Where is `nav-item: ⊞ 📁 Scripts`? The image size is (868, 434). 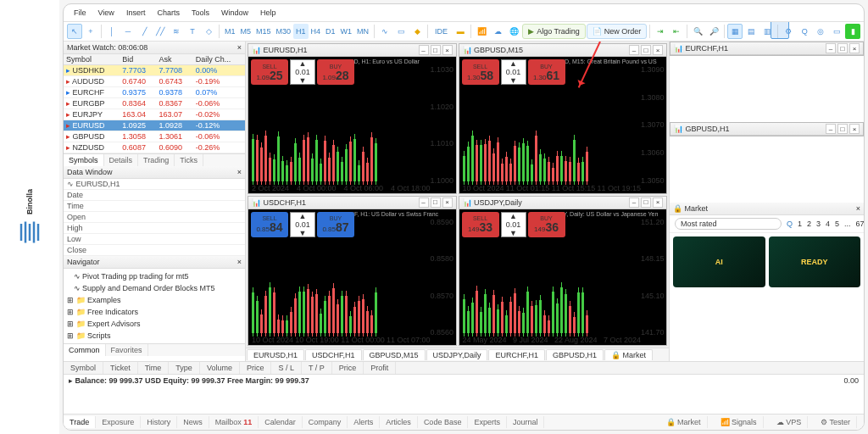
nav-item: ⊞ 📁 Scripts is located at coordinates (154, 336).